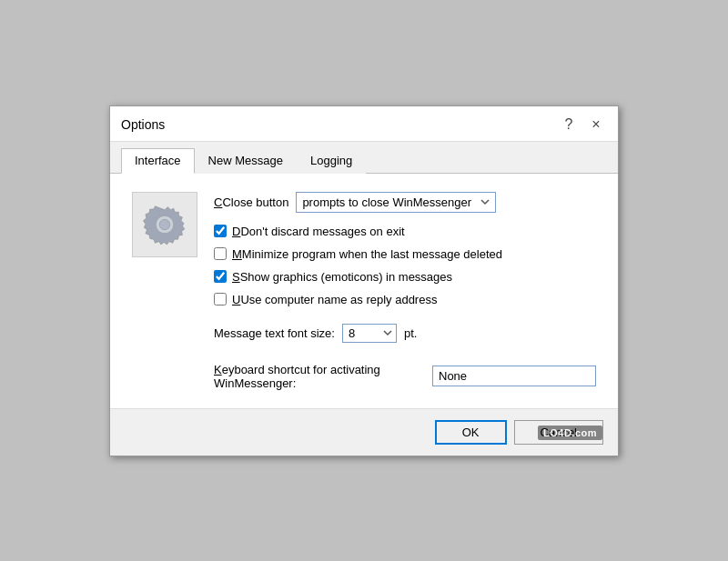 The image size is (728, 561). I want to click on checkbox-minimize-program: MMinimize program when the last message …, so click(405, 255).